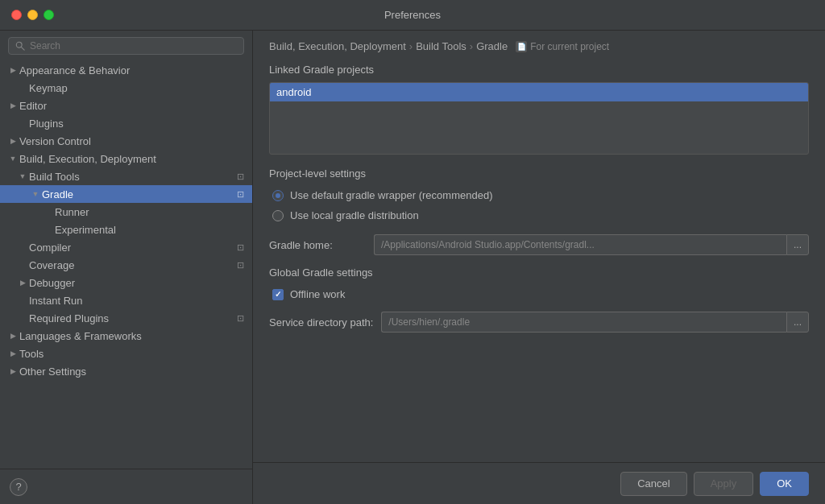  What do you see at coordinates (583, 322) in the screenshot?
I see `service-dir-input` at bounding box center [583, 322].